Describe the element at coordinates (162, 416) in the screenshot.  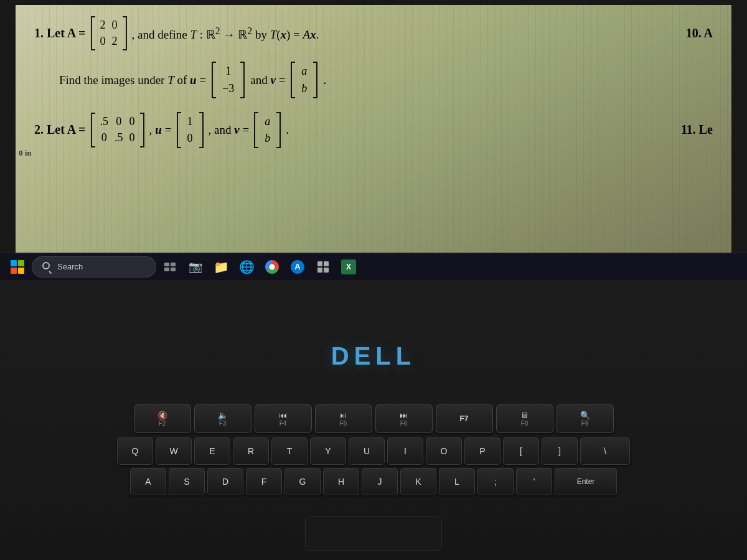
I see `f2-icon: 🔇` at that location.